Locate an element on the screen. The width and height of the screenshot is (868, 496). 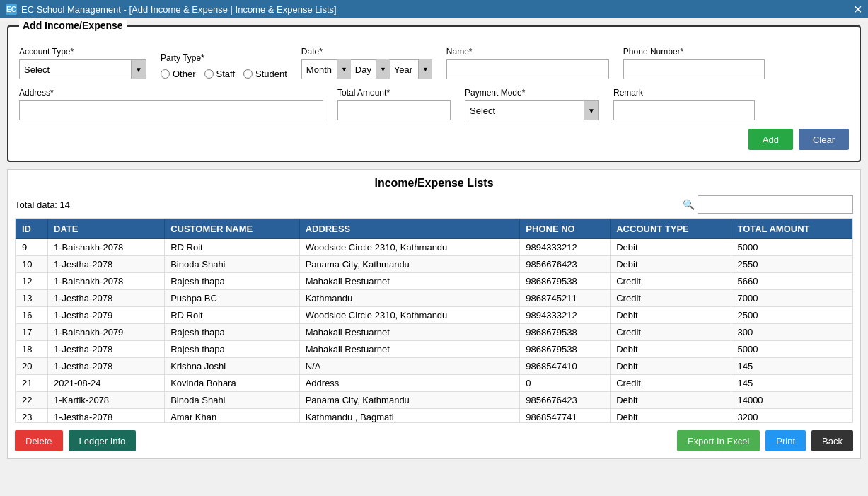
cell-date: 1-Baishakh-2078 is located at coordinates (106, 282).